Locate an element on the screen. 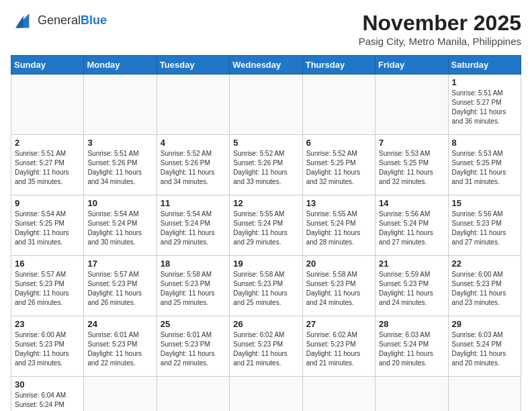 The image size is (532, 411). day-info: Sunrise: 5:53 AM Sunset: 5:25 PM Dayligh… is located at coordinates (485, 168).